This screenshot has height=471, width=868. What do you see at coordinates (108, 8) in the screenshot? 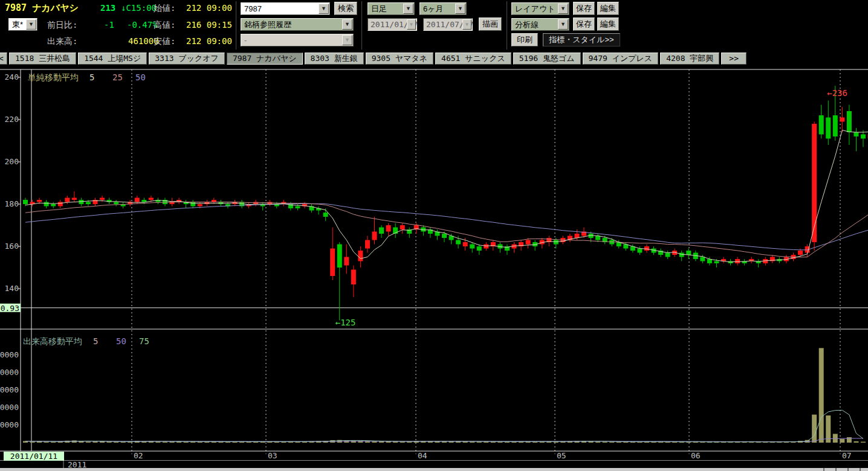
I see `current-price: 213` at bounding box center [108, 8].